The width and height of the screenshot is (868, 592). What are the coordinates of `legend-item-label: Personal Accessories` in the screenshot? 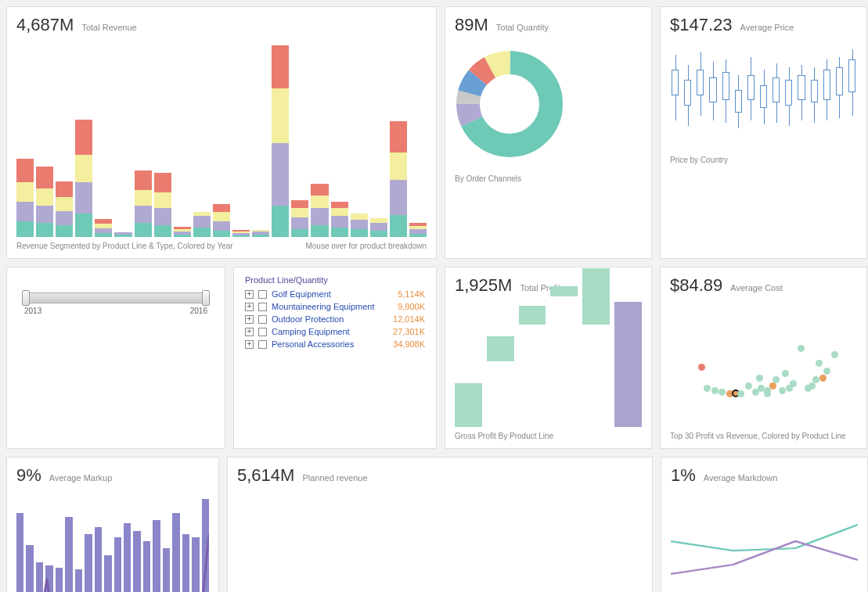 It's located at (330, 344).